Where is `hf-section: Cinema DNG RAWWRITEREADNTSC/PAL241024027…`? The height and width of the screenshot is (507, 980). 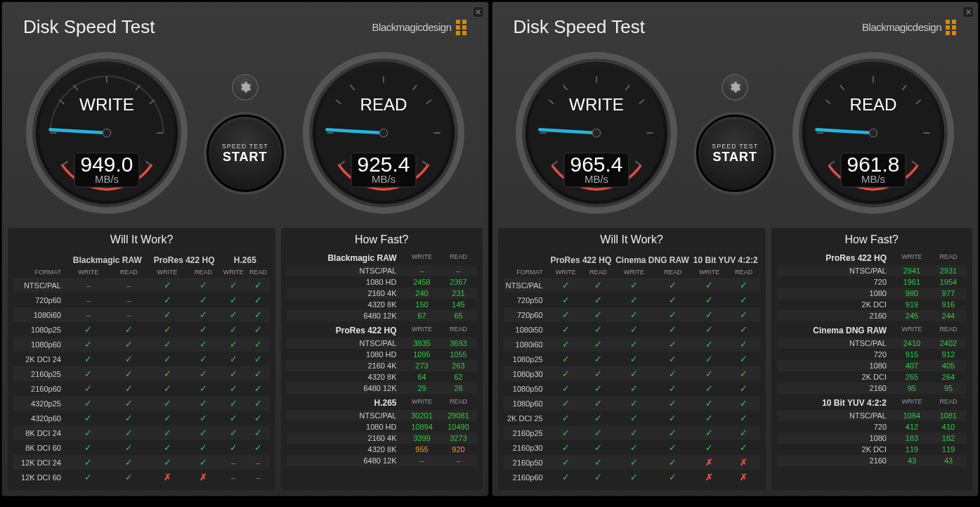
hf-section: Cinema DNG RAWWRITEREADNTSC/PAL241024027… is located at coordinates (872, 360).